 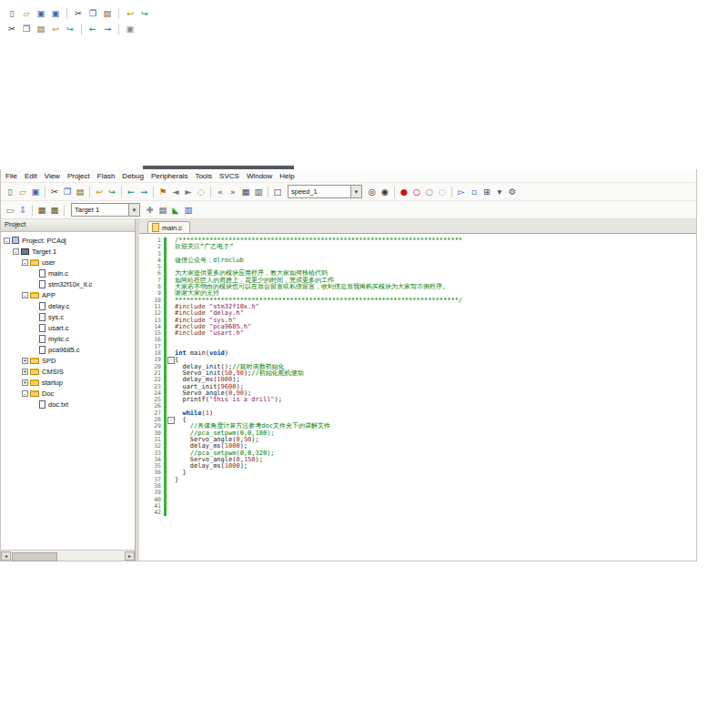 What do you see at coordinates (169, 177) in the screenshot?
I see `menu-item-peripherals: Peripherals` at bounding box center [169, 177].